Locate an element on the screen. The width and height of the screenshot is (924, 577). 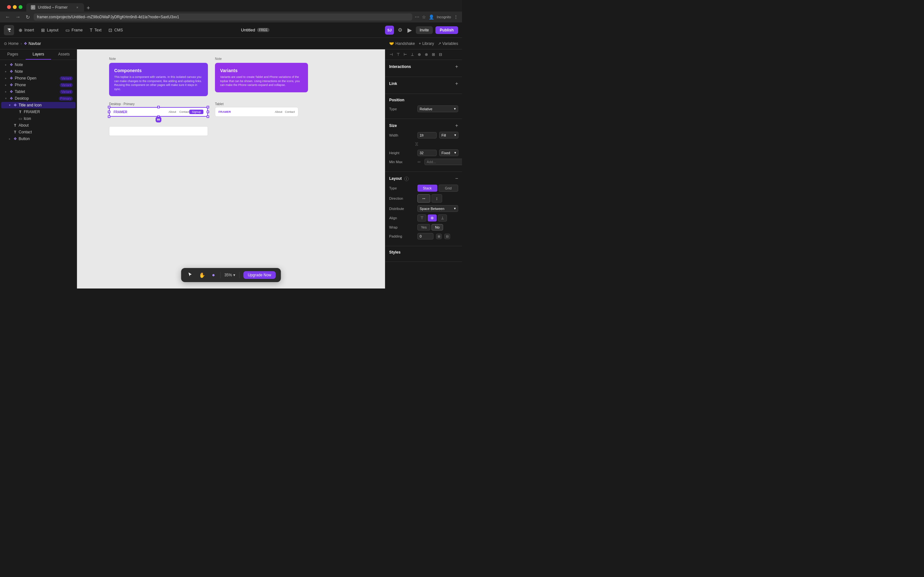
refresh-button: ↻ is located at coordinates (28, 17).